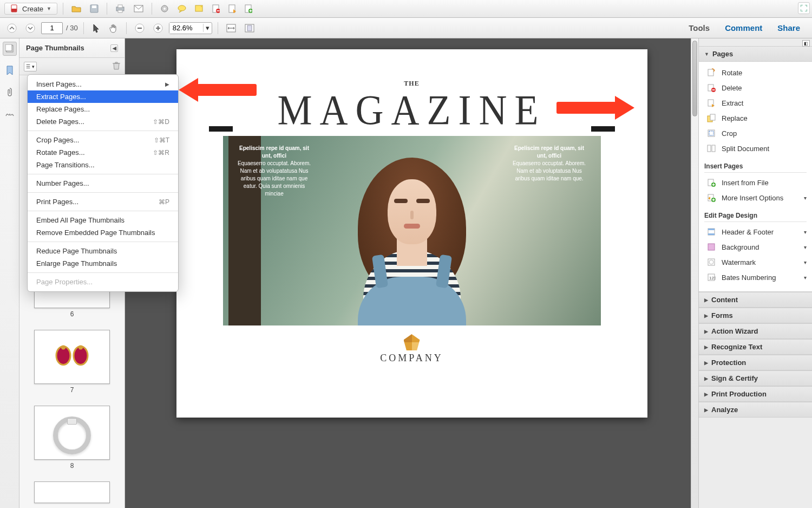  I want to click on thumbnail-item, so click(72, 492).